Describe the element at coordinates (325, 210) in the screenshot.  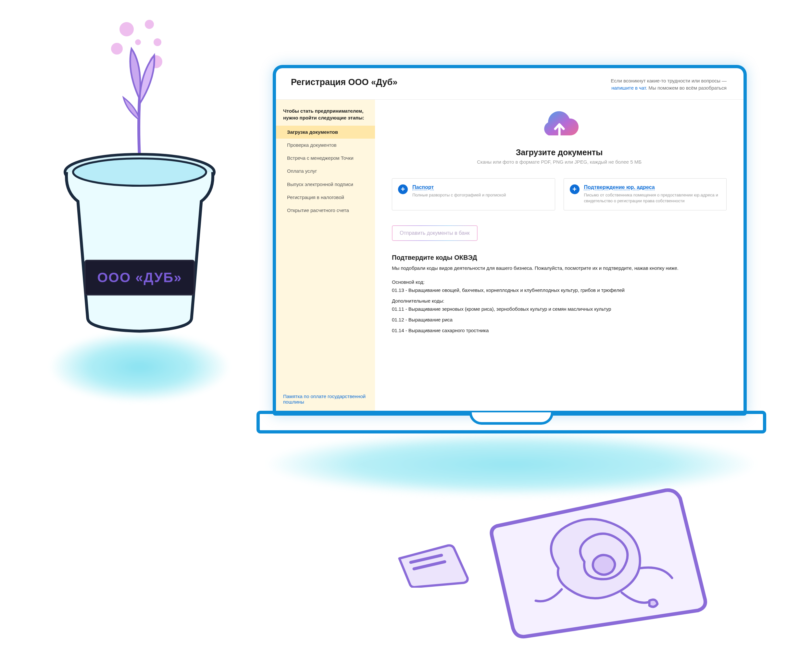
I see `sidebar-item-open-account: Открытие расчетного счета` at that location.